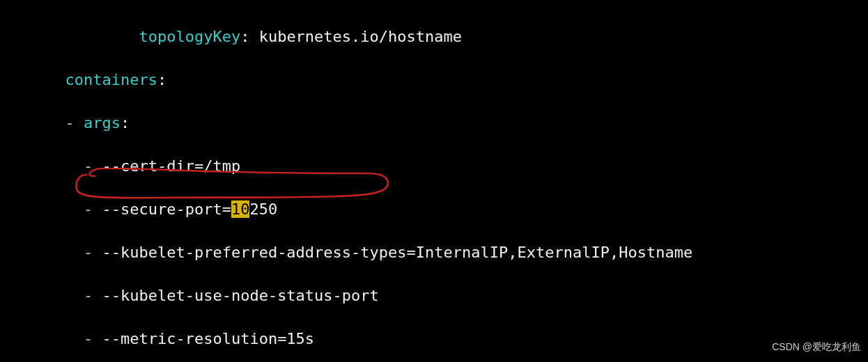 The width and height of the screenshot is (868, 362). What do you see at coordinates (361, 36) in the screenshot?
I see `val-topologyKey: kubernetes.io/hostname` at bounding box center [361, 36].